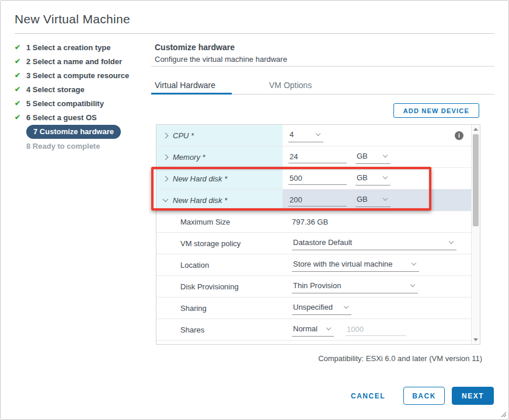 The image size is (509, 420). What do you see at coordinates (355, 287) in the screenshot?
I see `disk-provisioning-select: Thin Provision` at bounding box center [355, 287].